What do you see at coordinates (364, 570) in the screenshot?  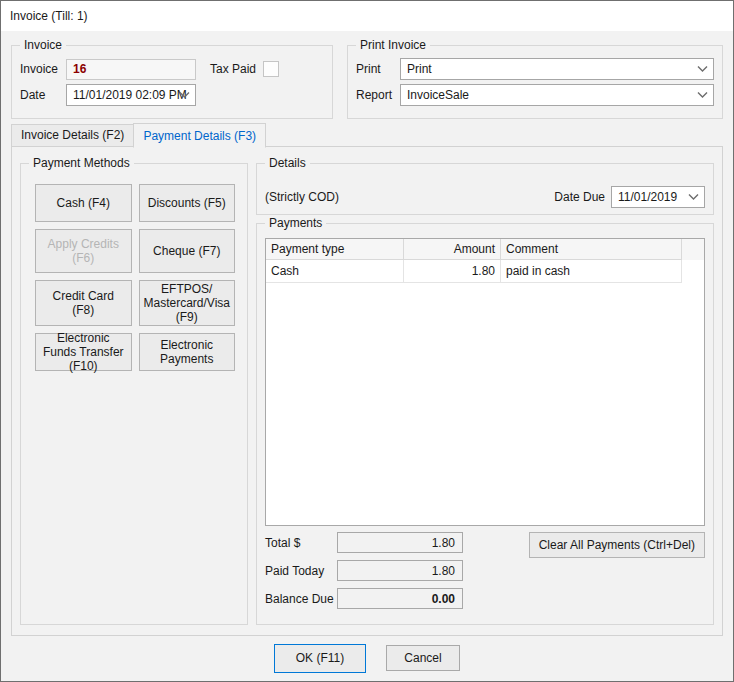 I see `paid-today-row: Paid Today 1.80` at bounding box center [364, 570].